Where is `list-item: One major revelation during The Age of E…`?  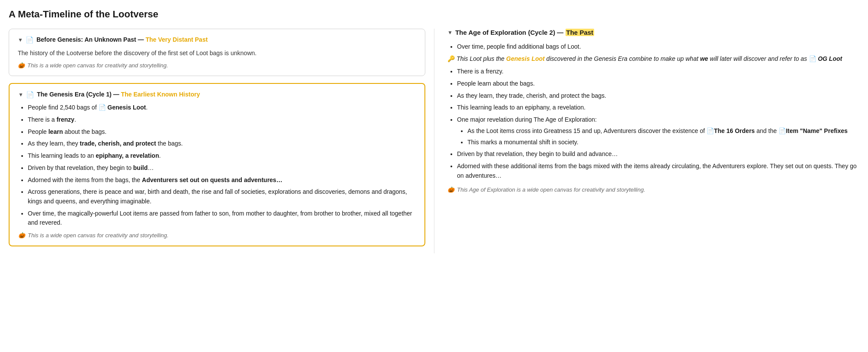 list-item: One major revelation during The Age of E… is located at coordinates (658, 131).